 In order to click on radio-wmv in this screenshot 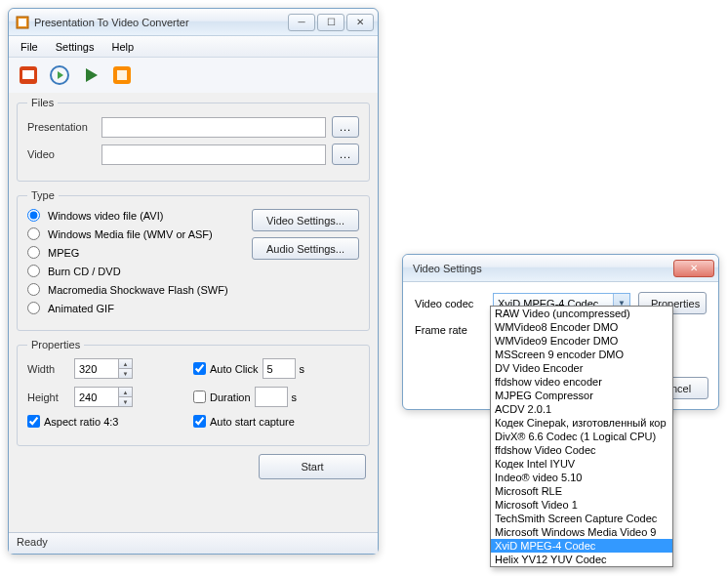, I will do `click(33, 234)`.